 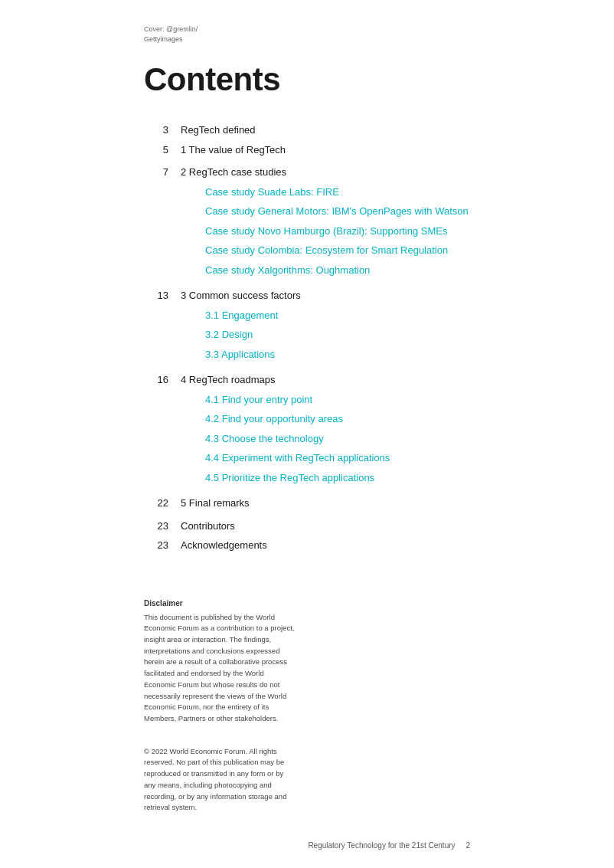 I want to click on toc-item-novo: Case study Novo Hamburgo (Brazil): Suppo…, so click(x=325, y=231).